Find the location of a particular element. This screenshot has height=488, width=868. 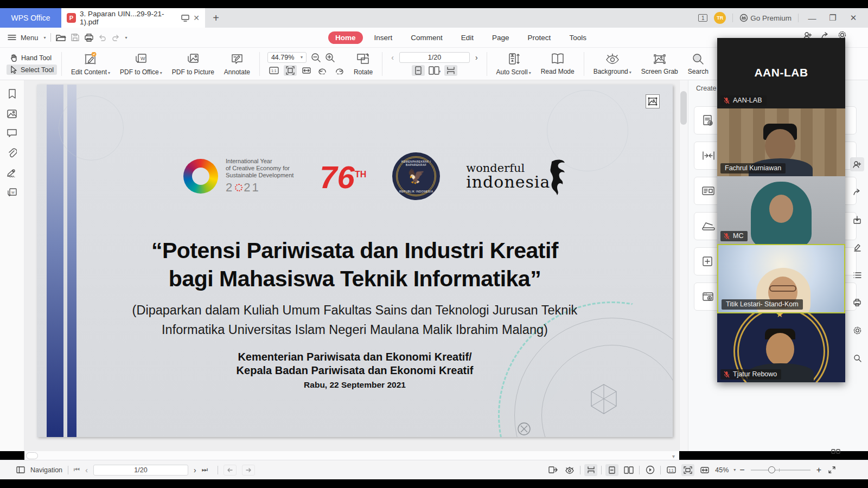

screen-grab-button: Screen Grab is located at coordinates (660, 64).